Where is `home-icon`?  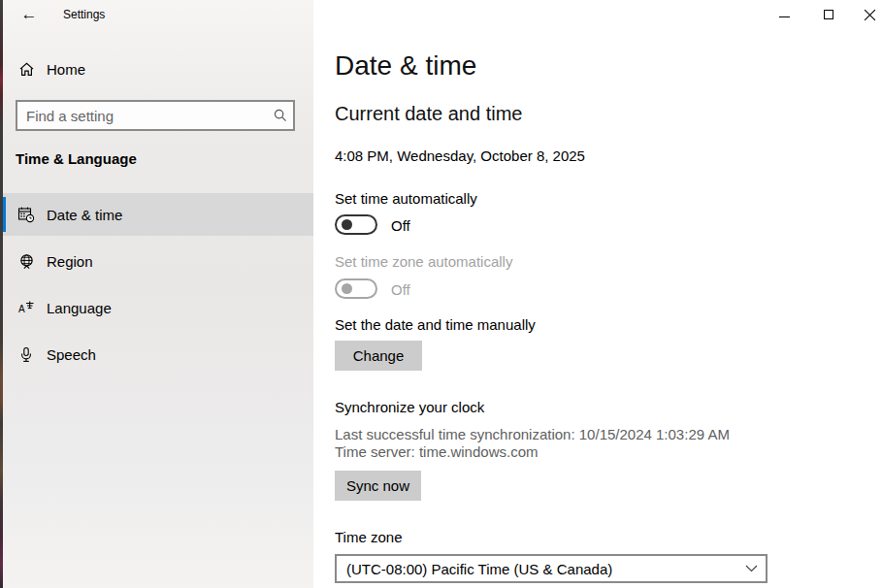
home-icon is located at coordinates (26, 69).